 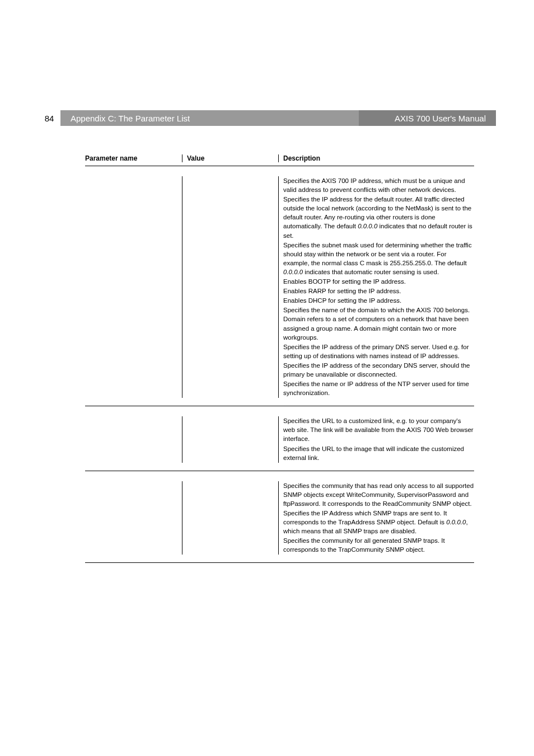 What do you see at coordinates (378, 259) in the screenshot?
I see `description-paragraph: Specifies the subnet mask used for deter…` at bounding box center [378, 259].